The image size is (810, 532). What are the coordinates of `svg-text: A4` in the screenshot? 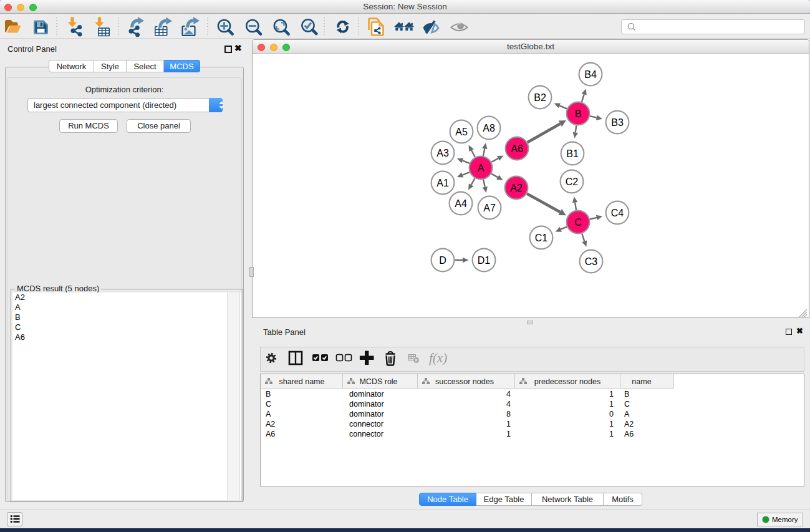 It's located at (461, 203).